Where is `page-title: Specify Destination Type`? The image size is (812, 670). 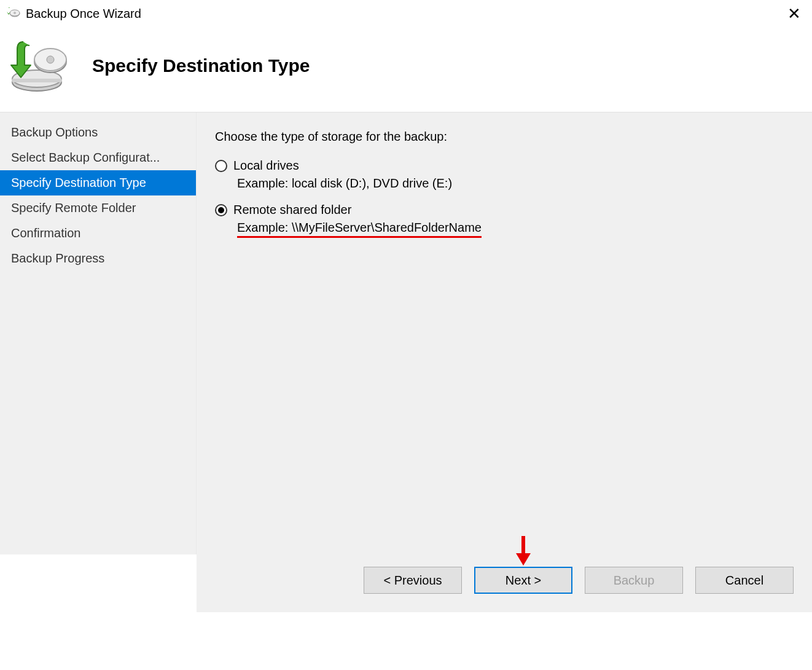 page-title: Specify Destination Type is located at coordinates (201, 66).